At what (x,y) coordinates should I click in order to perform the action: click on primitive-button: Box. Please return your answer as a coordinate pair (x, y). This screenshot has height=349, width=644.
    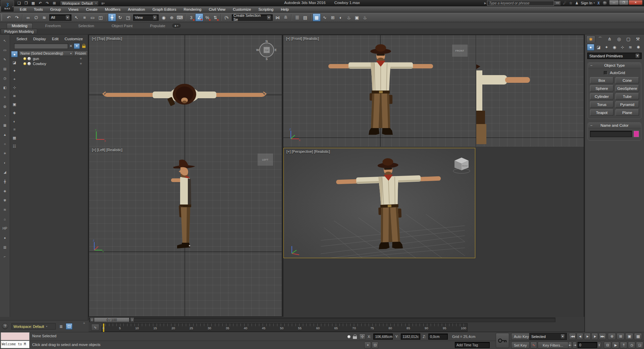
    Looking at the image, I should click on (602, 80).